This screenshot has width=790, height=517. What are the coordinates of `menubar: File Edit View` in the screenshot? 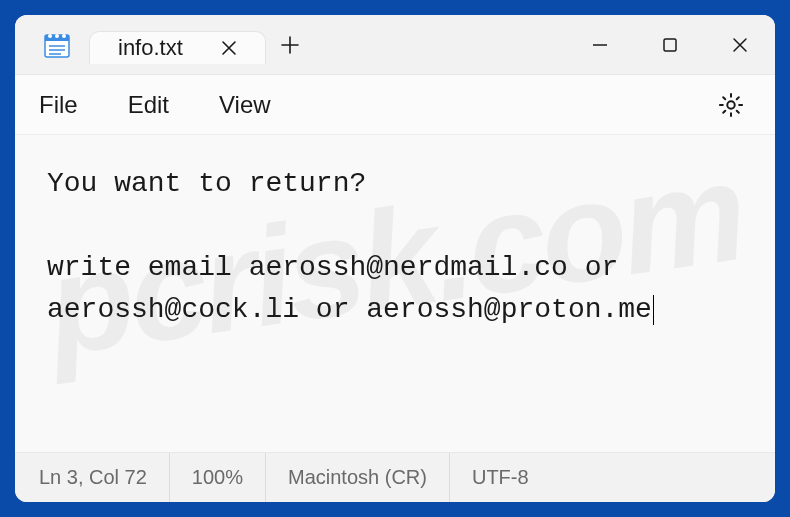 It's located at (395, 105).